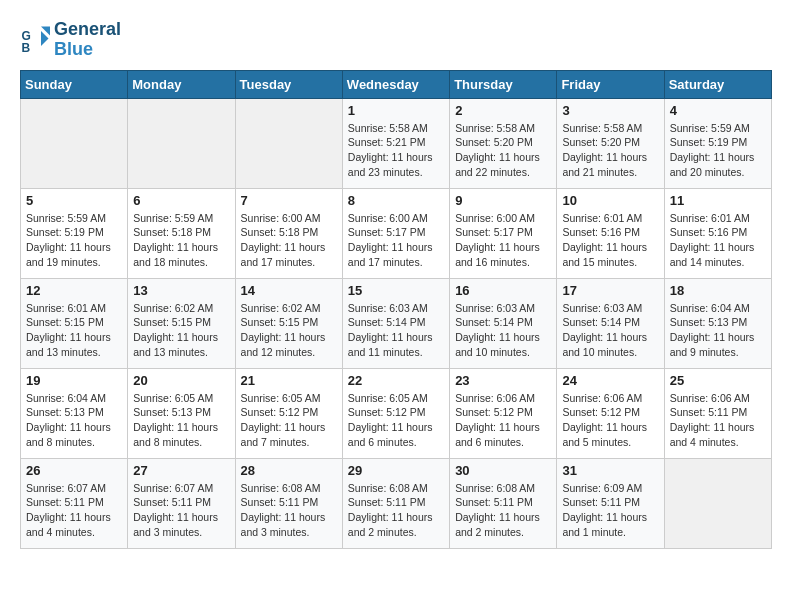  Describe the element at coordinates (288, 503) in the screenshot. I see `calendar-cell: 28Sunrise: 6:08 AM Sunset: 5:11 PM Dayli…` at that location.